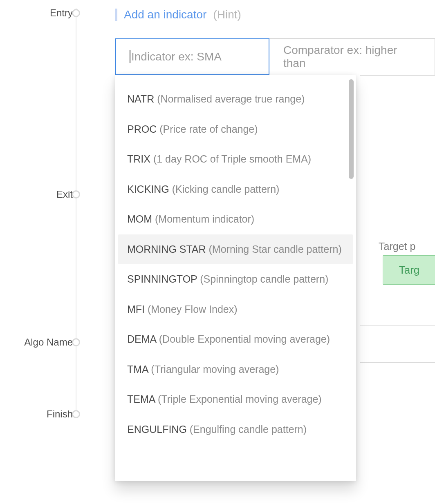  What do you see at coordinates (65, 194) in the screenshot?
I see `step-exit-label: Exit` at bounding box center [65, 194].